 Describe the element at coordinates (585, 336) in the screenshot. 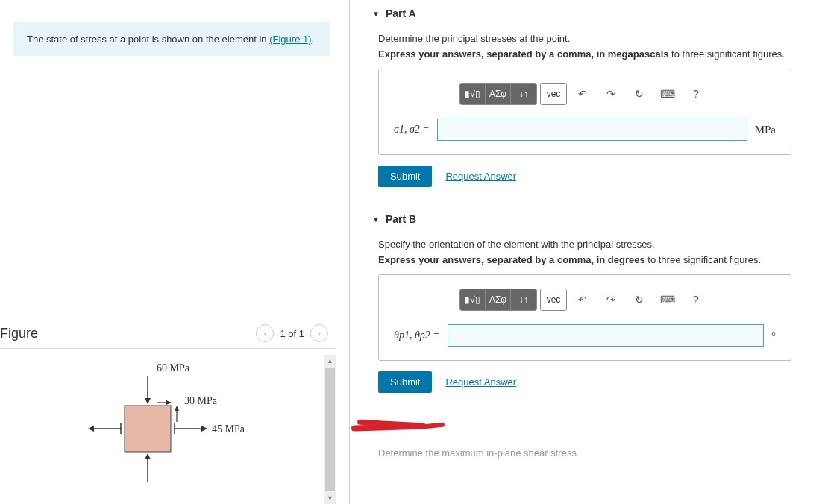

I see `part-b-answer-row: θp1, θp2 = °` at that location.